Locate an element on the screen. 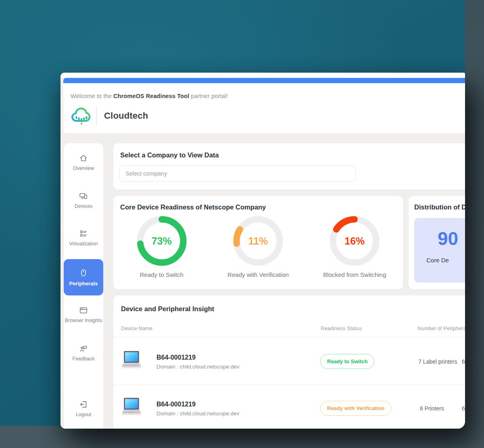 The width and height of the screenshot is (484, 448). welcome-text: Welcome to the ChromeOS Readiness Tool p… is located at coordinates (149, 96).